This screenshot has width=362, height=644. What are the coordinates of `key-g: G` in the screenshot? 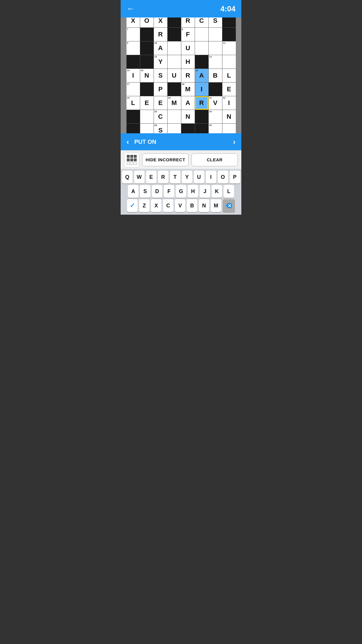 It's located at (181, 191).